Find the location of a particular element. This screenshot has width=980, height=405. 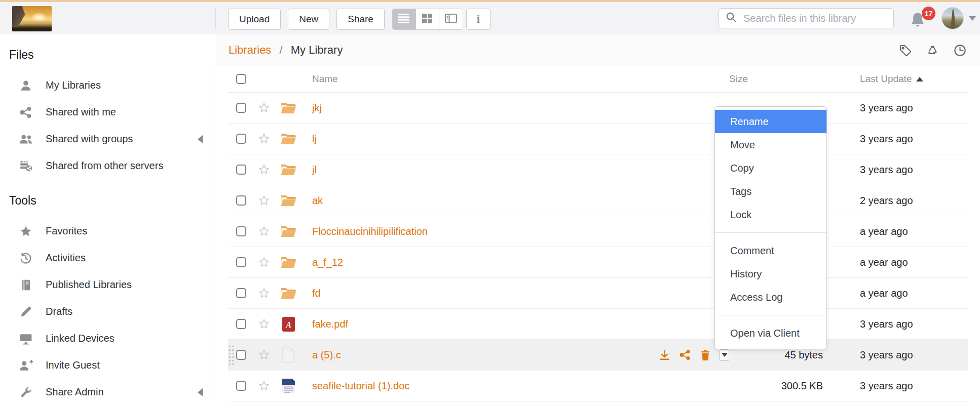

table-row: jl 3 years ago is located at coordinates (598, 170).